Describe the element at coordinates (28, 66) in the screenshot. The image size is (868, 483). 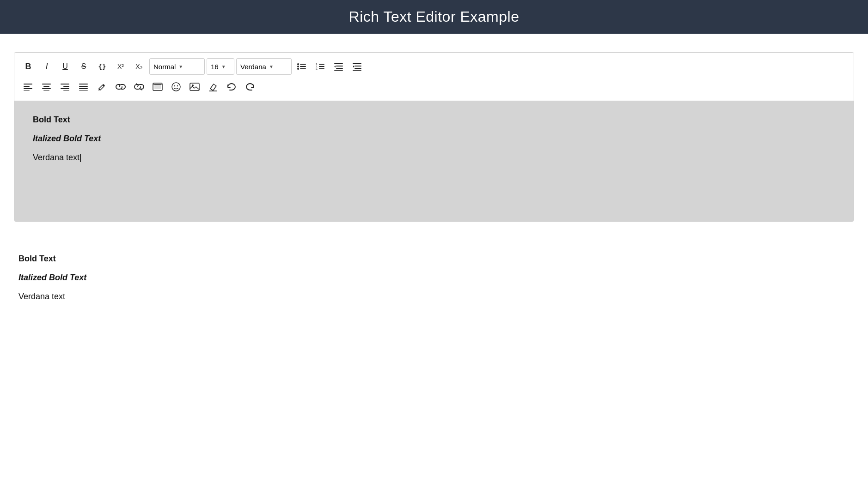
I see `bold-button: B` at that location.